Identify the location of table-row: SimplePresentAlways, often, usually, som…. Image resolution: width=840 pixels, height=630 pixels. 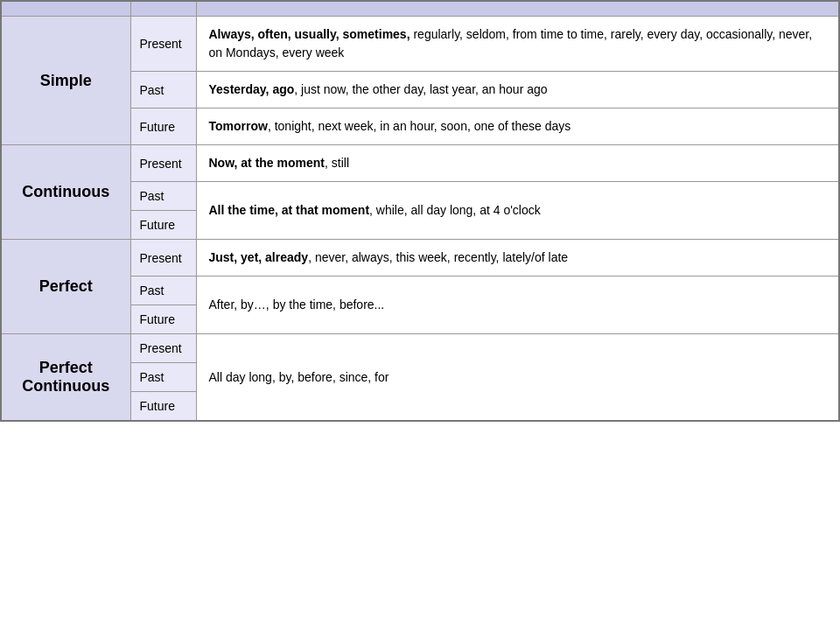
(420, 44).